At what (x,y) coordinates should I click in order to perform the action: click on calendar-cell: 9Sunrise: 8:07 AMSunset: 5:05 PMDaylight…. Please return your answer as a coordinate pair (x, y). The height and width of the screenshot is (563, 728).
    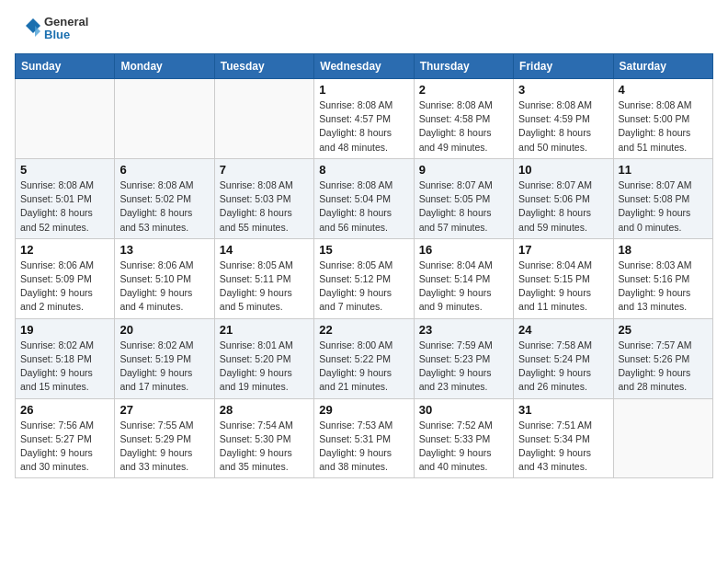
    Looking at the image, I should click on (463, 199).